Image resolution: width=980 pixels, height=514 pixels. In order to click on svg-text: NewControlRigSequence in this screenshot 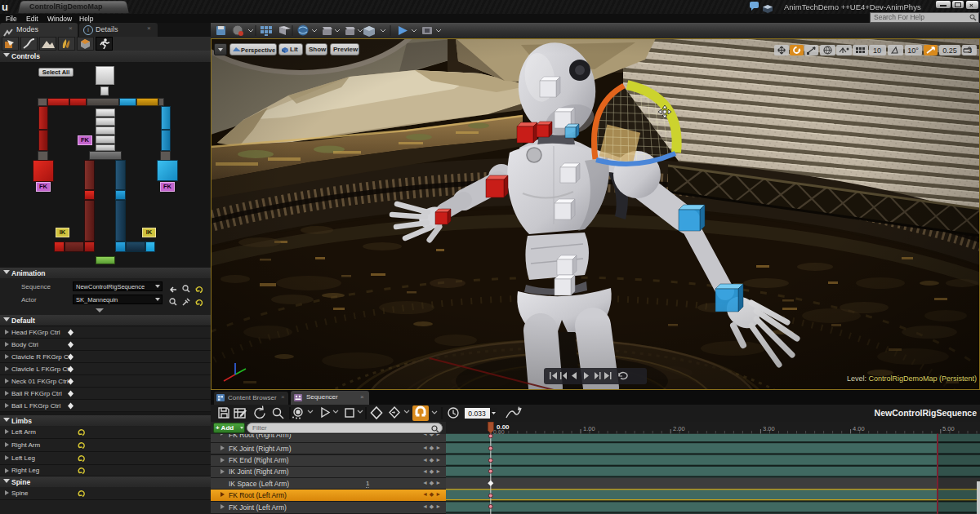, I will do `click(926, 413)`.